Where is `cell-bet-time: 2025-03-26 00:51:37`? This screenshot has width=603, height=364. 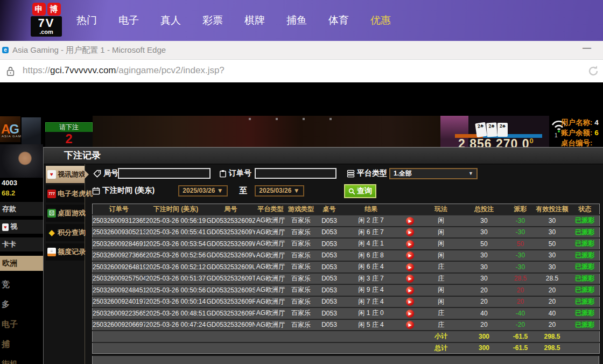
cell-bet-time: 2025-03-26 00:51:37 is located at coordinates (176, 279).